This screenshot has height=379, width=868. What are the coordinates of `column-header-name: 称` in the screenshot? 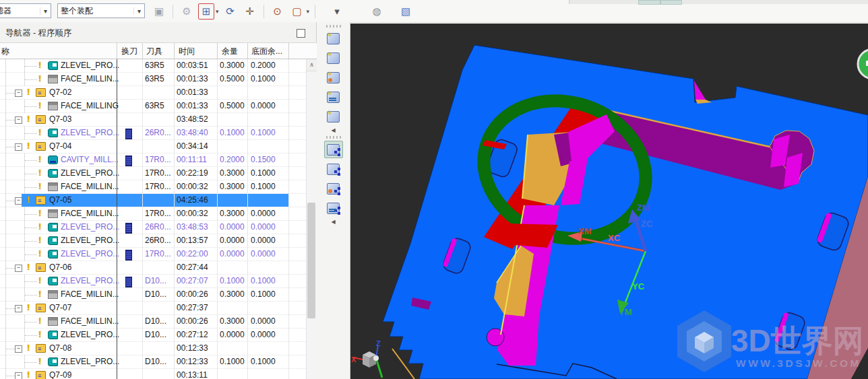 It's located at (5, 51).